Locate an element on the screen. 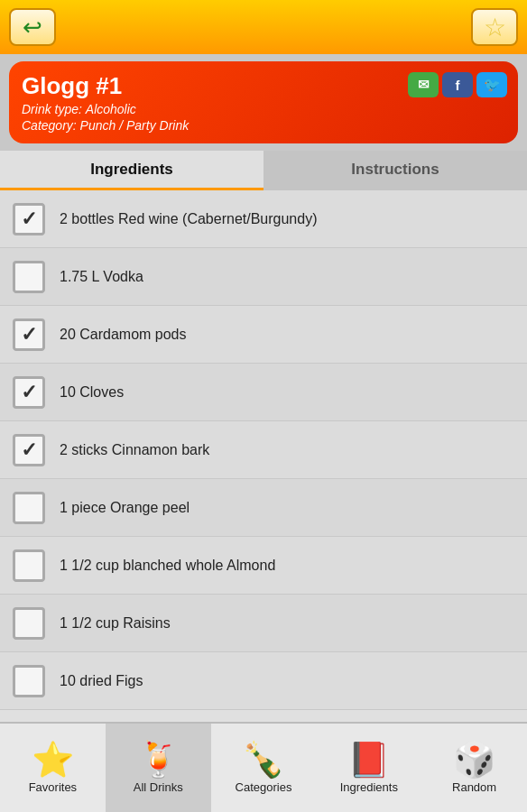 This screenshot has height=812, width=527. ingredient-item: 1 1/2 cup Raisins is located at coordinates (264, 623).